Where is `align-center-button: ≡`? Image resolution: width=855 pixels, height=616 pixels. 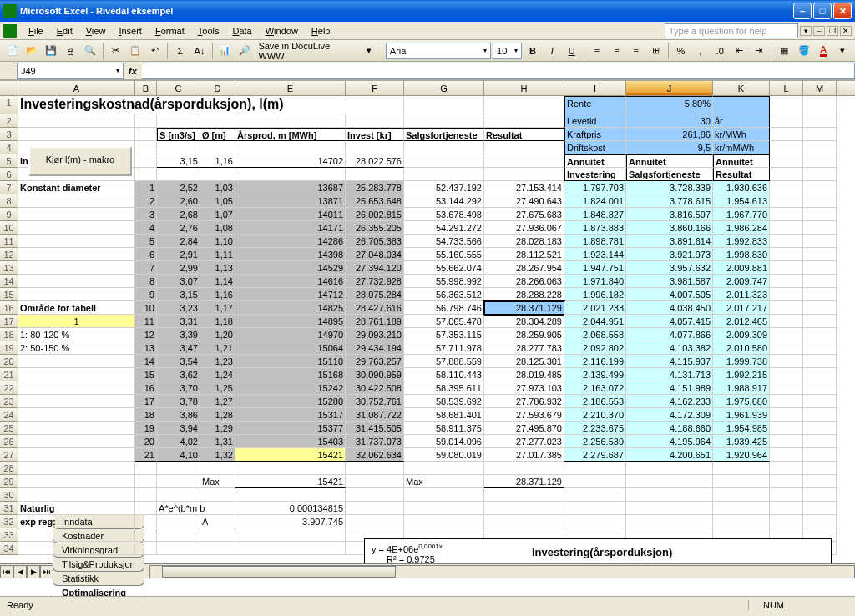
align-center-button: ≡ is located at coordinates (616, 51).